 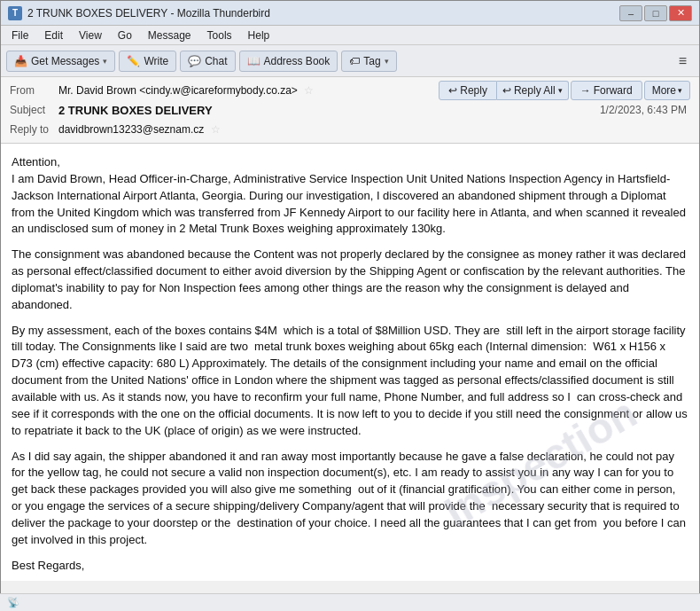 I want to click on reply-to-row: Reply to davidbrown13233@seznam.cz ☆, so click(x=350, y=129).